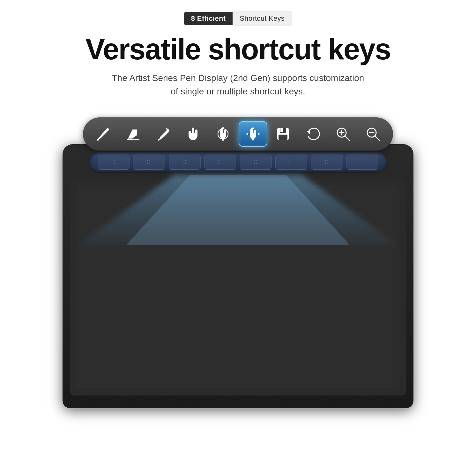 The image size is (476, 458). Describe the element at coordinates (238, 134) in the screenshot. I see `toolbar` at that location.